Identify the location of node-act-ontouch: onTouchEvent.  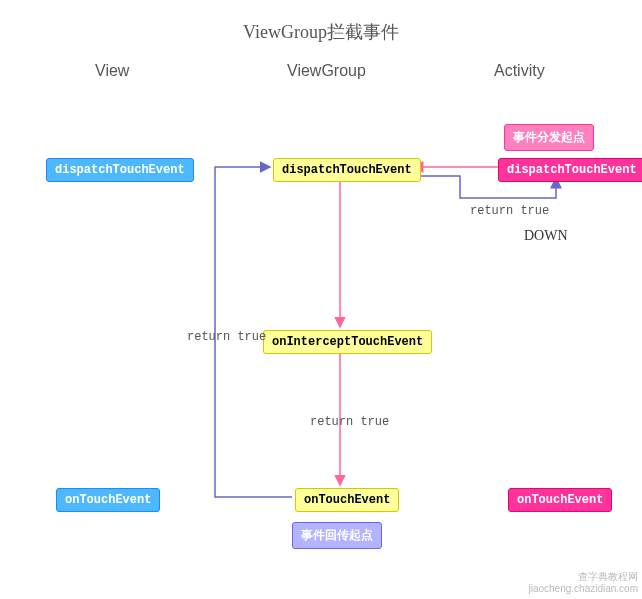
(560, 500).